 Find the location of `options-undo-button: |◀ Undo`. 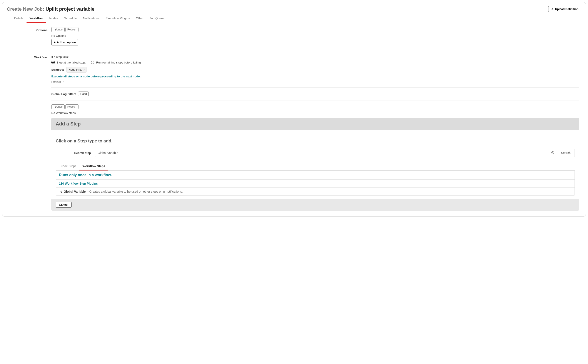

options-undo-button: |◀ Undo is located at coordinates (58, 30).